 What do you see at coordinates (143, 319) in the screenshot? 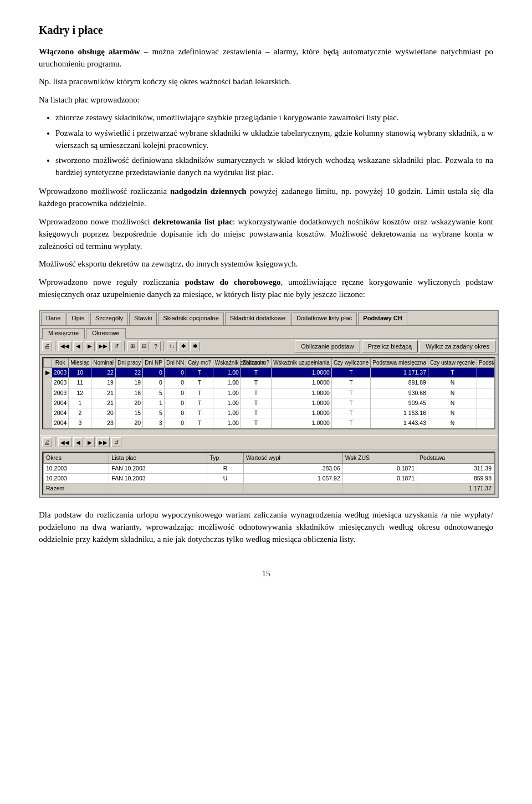
I see `tab-stawki: Stawki` at bounding box center [143, 319].